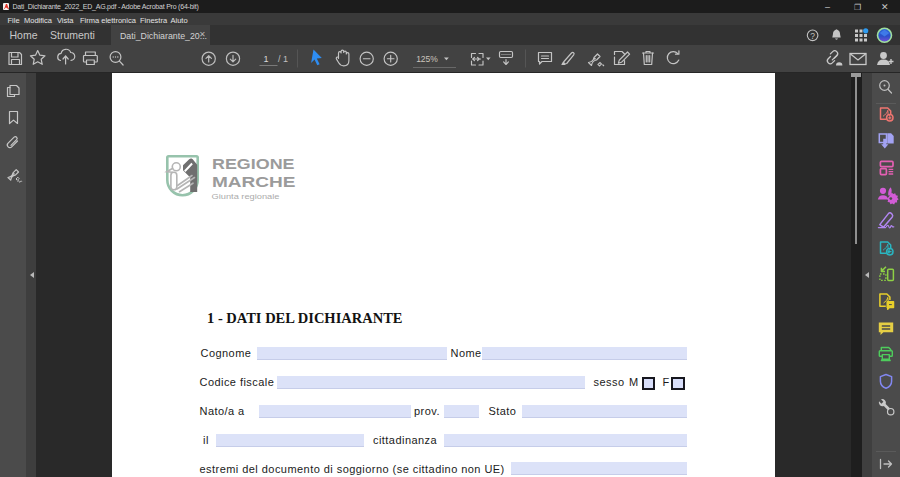 The image size is (900, 477). Describe the element at coordinates (283, 59) in the screenshot. I see `svg-text: / 1` at that location.